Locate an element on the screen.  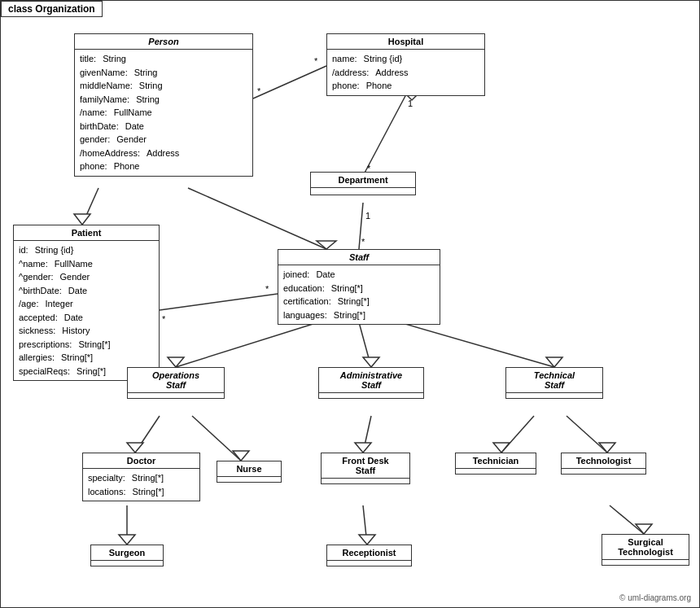
class-doctor-body: specialty:String[*] locations:String[*] is located at coordinates (142, 485).